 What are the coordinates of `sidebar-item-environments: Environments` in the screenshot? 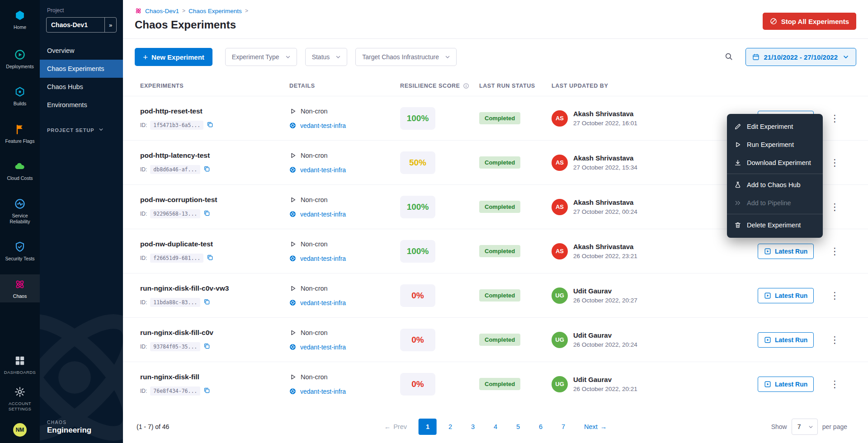 It's located at (81, 105).